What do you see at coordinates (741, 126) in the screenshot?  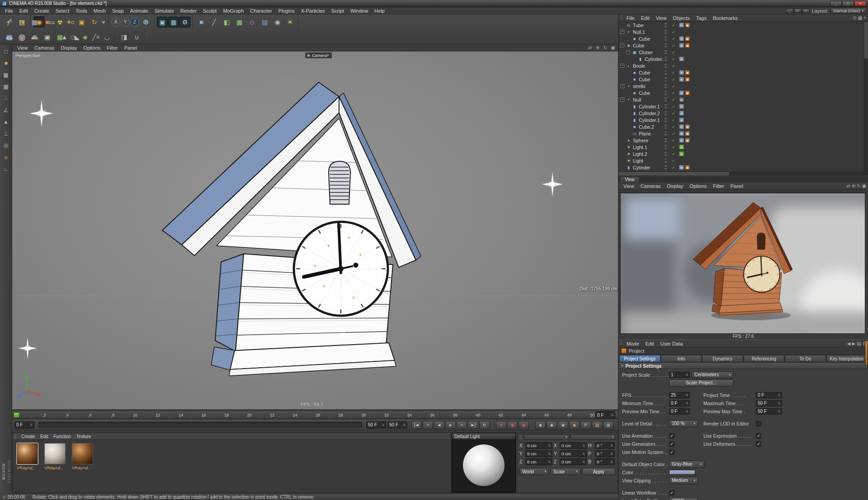 I see `object-row: ■ Cube.2 ●▦` at bounding box center [741, 126].